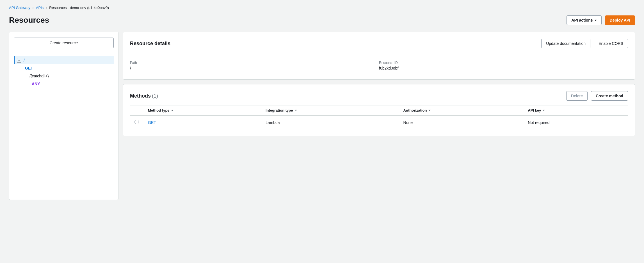 The height and width of the screenshot is (263, 644). I want to click on sort-integration-type-icon, so click(296, 110).